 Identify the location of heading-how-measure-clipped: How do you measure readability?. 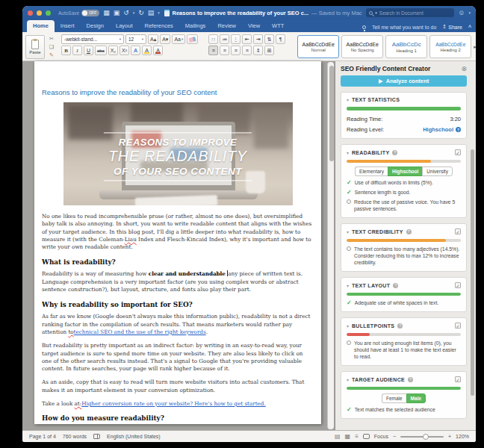
(178, 418).